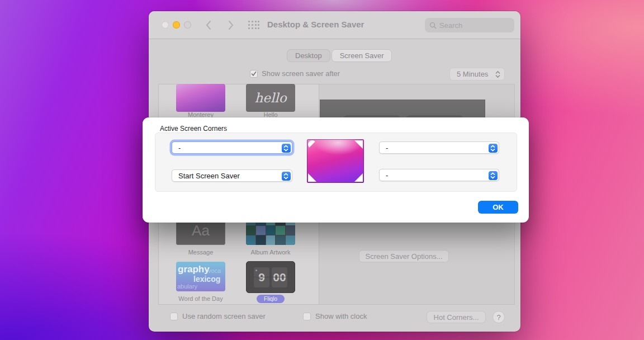 The image size is (644, 340). Describe the element at coordinates (187, 286) in the screenshot. I see `word-fragment: abulary` at that location.